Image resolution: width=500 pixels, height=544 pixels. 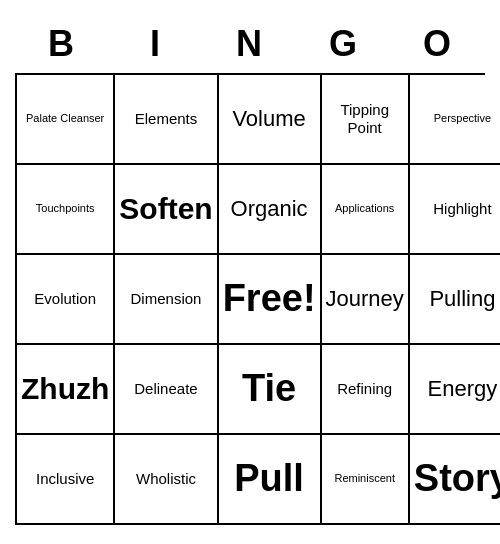 What do you see at coordinates (455, 300) in the screenshot?
I see `cell-r2-c4: Pulling` at bounding box center [455, 300].